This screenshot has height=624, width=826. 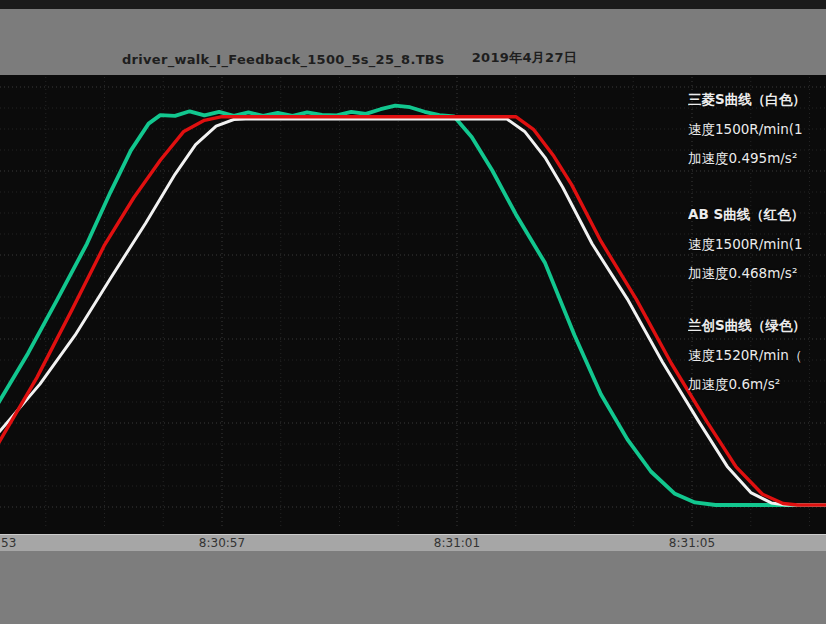 What do you see at coordinates (284, 60) in the screenshot?
I see `file-title: driver_walk_I_Feedback_1500_5s_25_8.TBS` at bounding box center [284, 60].